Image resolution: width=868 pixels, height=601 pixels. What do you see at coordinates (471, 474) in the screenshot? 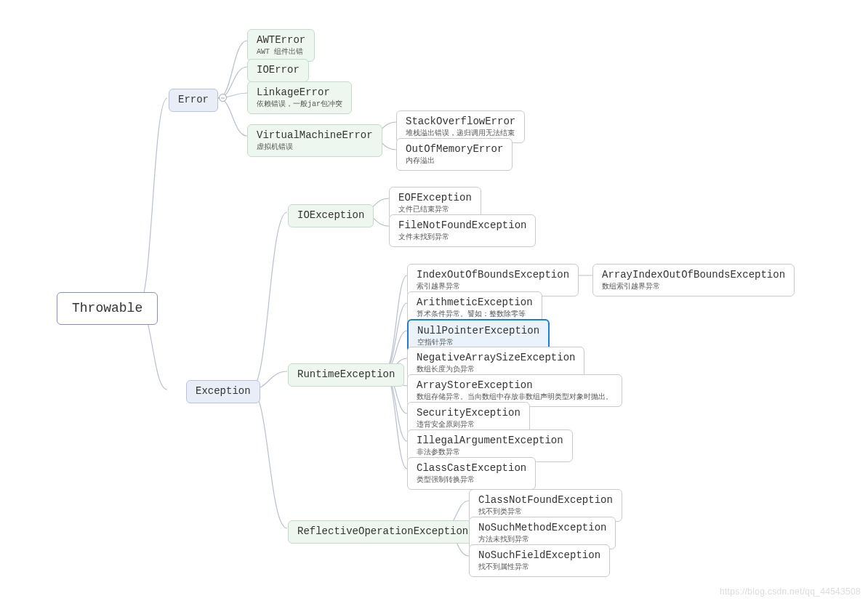
I see `node-classcastexception: ClassCastException 类型强制转换异常` at bounding box center [471, 474].